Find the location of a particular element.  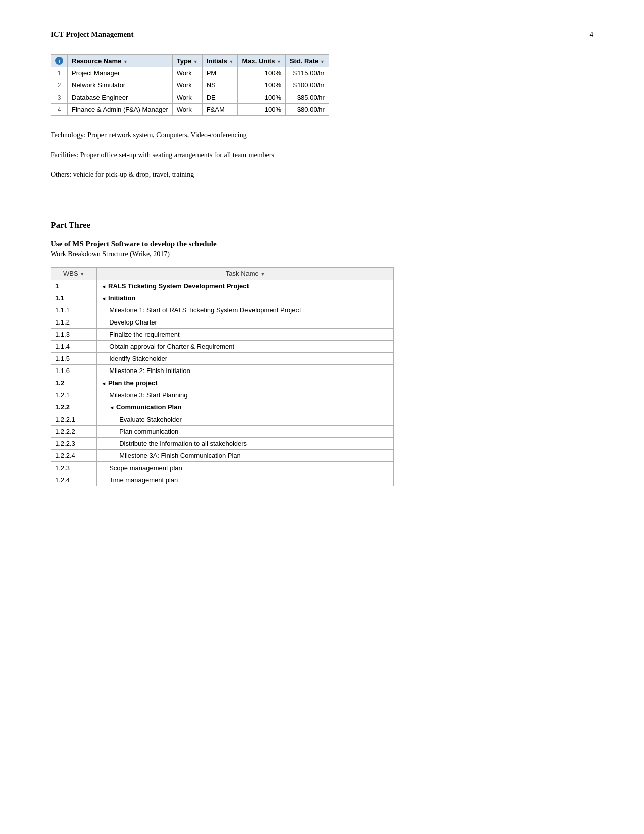

row-stdrate: $85.00/hr is located at coordinates (307, 98).